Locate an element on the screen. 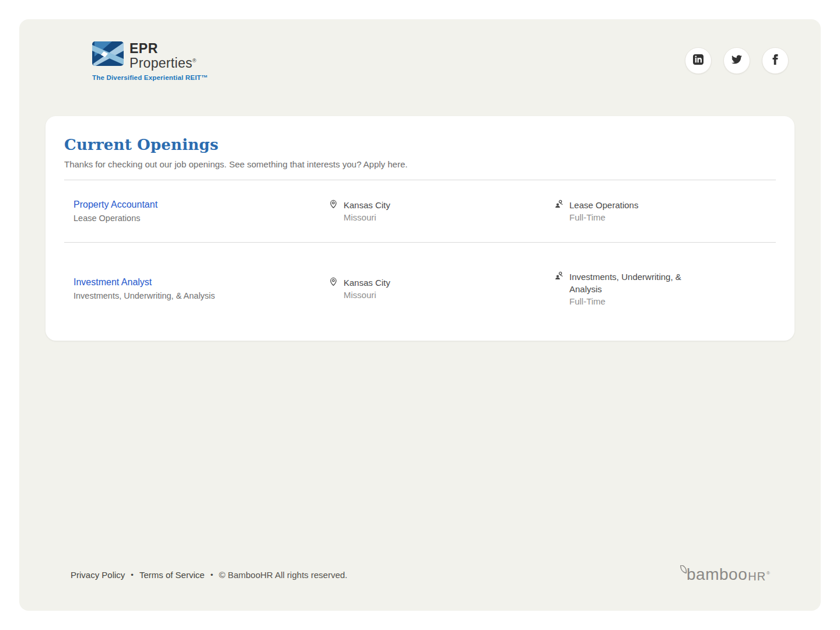 The height and width of the screenshot is (630, 840). job-row-property-accountant: Property Accountant Lease Operations Kan… is located at coordinates (420, 211).